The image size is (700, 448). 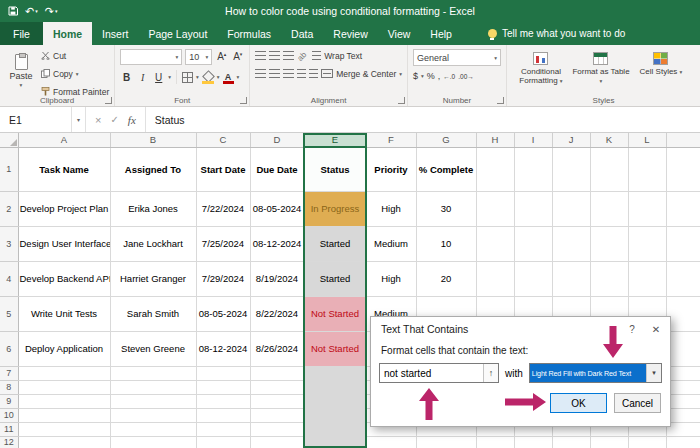 I want to click on row-header-6: 6, so click(x=9, y=348).